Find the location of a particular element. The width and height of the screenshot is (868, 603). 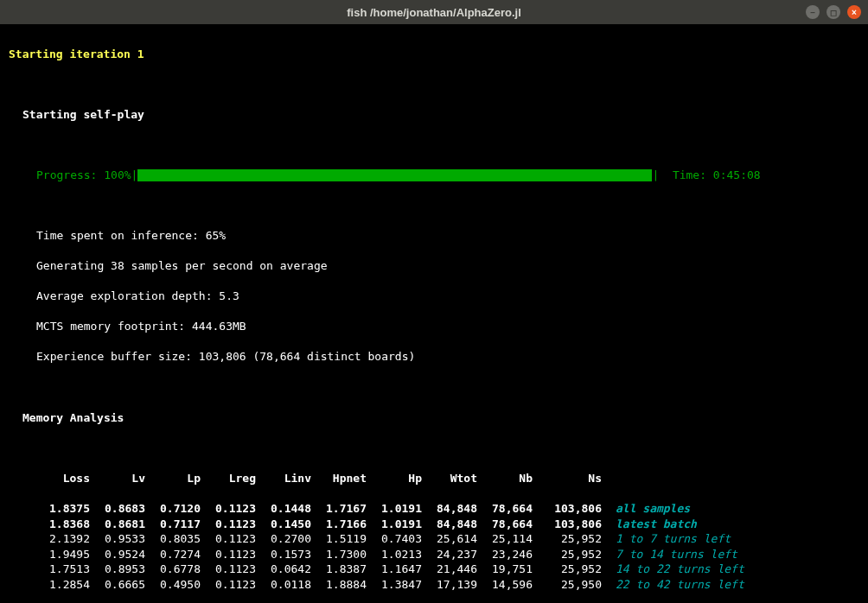

table-row: 1.75130.89530.67780.11230.06421.83871.16… is located at coordinates (434, 569).